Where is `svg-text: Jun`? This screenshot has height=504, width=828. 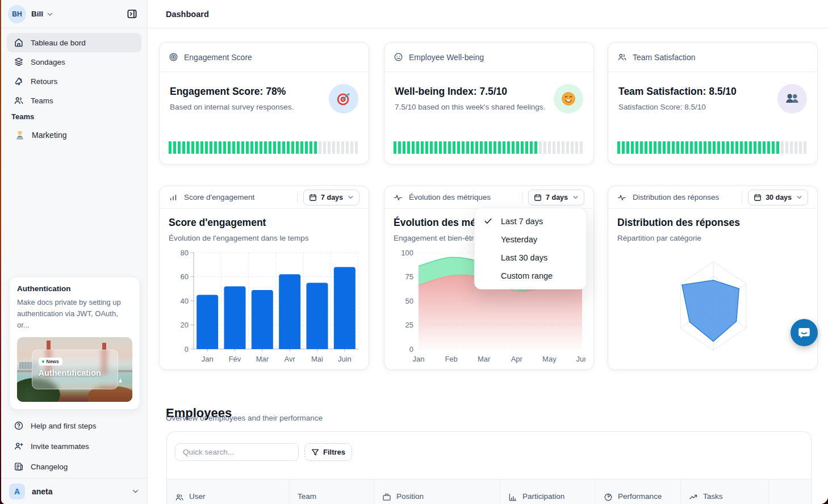 svg-text: Jun is located at coordinates (581, 359).